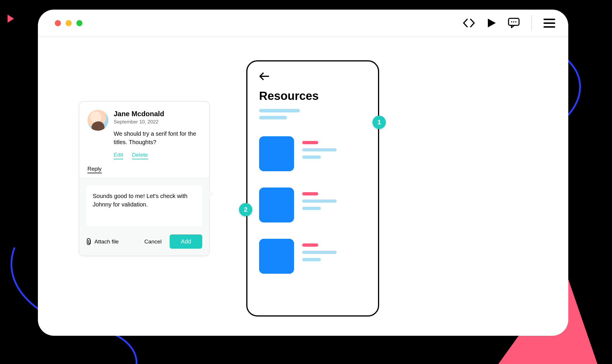  What do you see at coordinates (89, 242) in the screenshot?
I see `paperclip-icon` at bounding box center [89, 242].